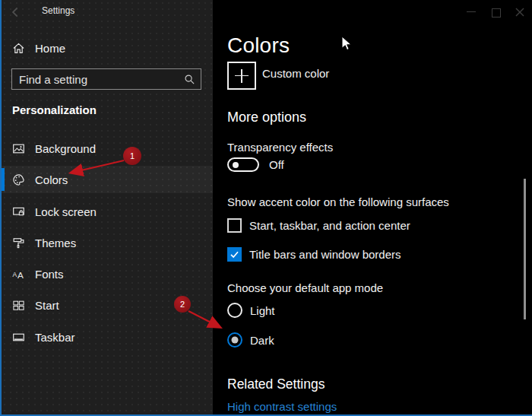  Describe the element at coordinates (258, 46) in the screenshot. I see `page-title: Colors` at that location.